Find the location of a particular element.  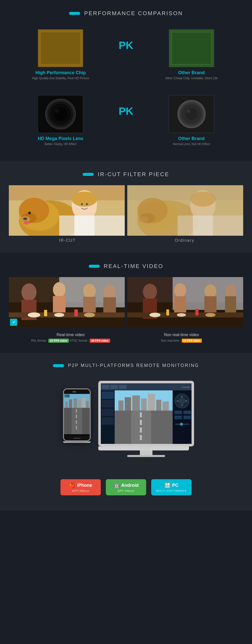

right-chip-image: SENSOR is located at coordinates (192, 48).